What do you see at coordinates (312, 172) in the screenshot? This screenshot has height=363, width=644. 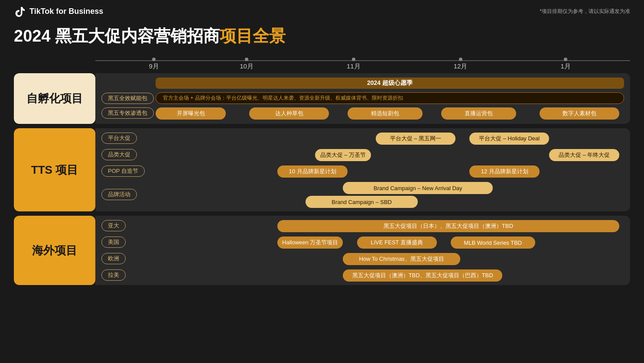 I see `tts-pop-1: 10 月品牌新星计划` at bounding box center [312, 172].